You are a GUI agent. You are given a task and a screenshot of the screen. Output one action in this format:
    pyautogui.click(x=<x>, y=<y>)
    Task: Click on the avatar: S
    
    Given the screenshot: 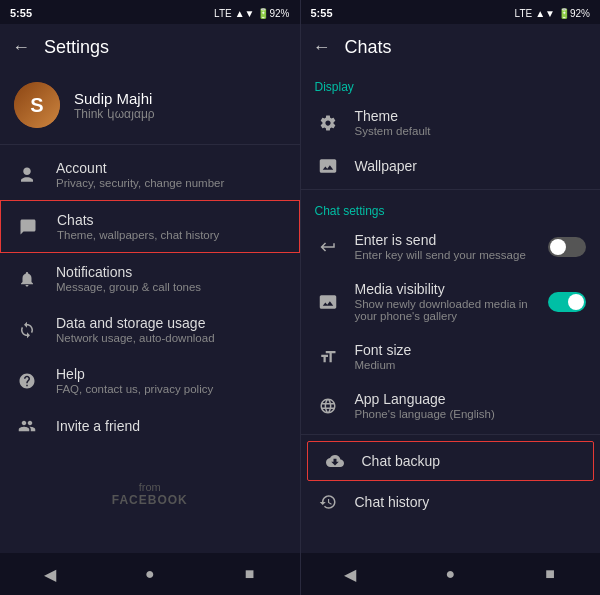 What is the action you would take?
    pyautogui.click(x=37, y=105)
    